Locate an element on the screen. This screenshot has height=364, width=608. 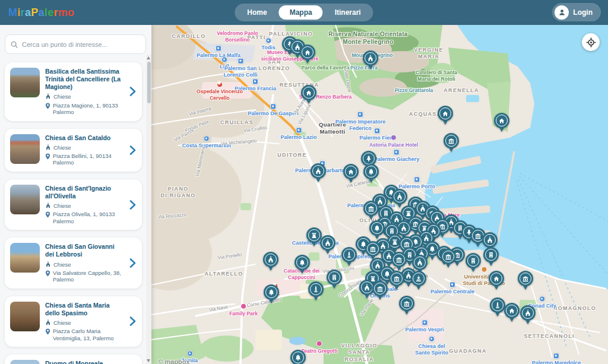
sidebar-scrollbar is located at coordinates (148, 209).